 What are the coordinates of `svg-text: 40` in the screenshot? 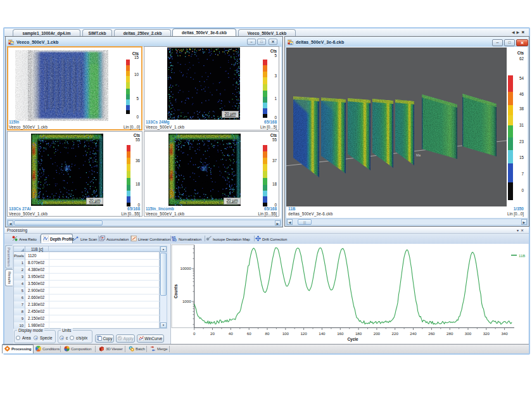 It's located at (231, 333).